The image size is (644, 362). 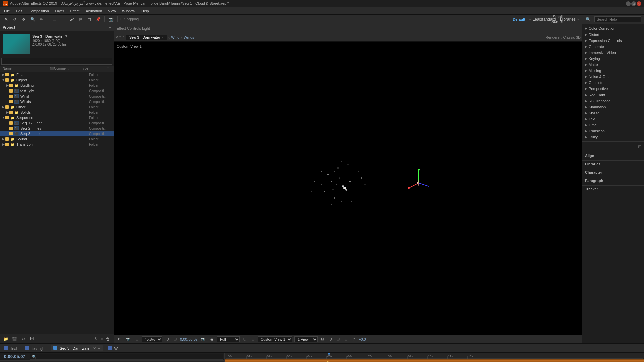 I want to click on tree-item-solids: ▶ 📁 Solids Folder, so click(x=57, y=112).